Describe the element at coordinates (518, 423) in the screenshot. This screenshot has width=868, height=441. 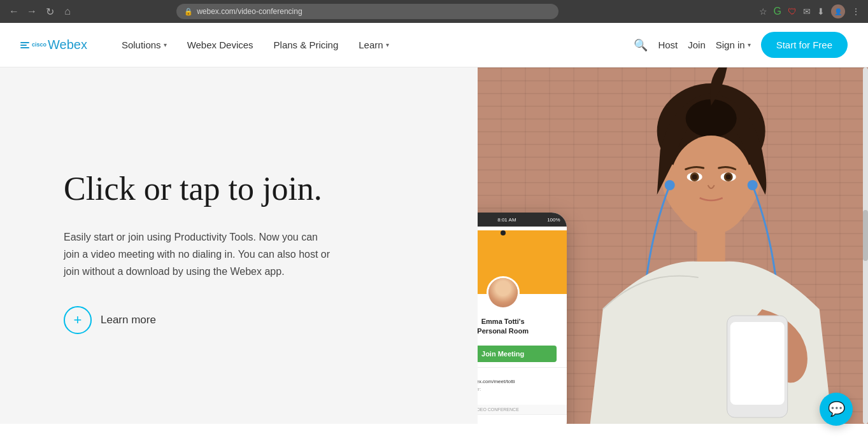
I see `phone-dial-label: Dial` at that location.